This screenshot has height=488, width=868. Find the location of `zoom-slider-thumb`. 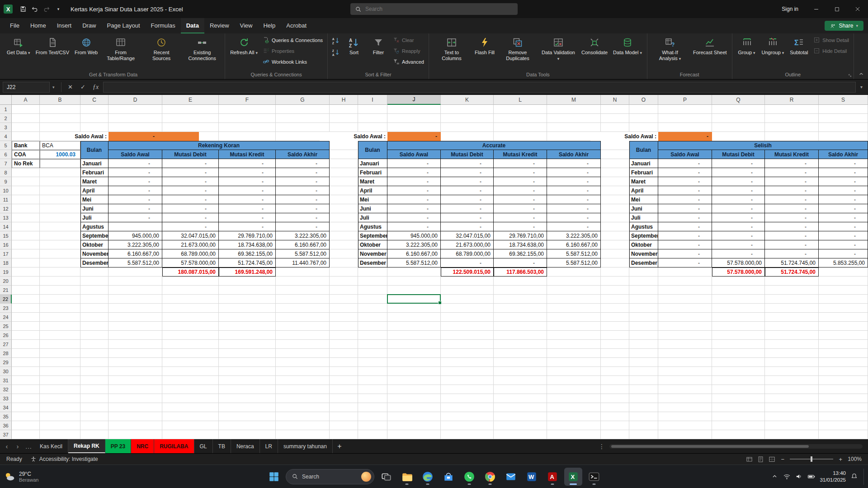

zoom-slider-thumb is located at coordinates (811, 459).